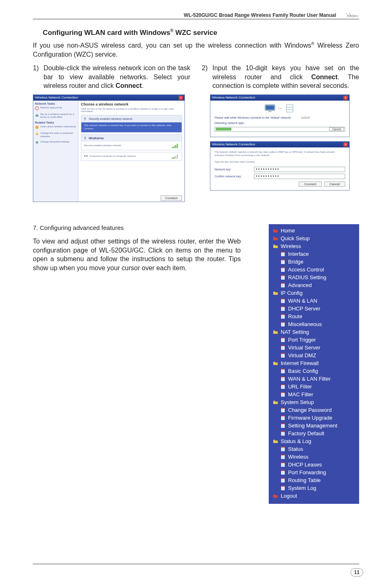  What do you see at coordinates (314, 293) in the screenshot?
I see `menu-item: IP Config` at bounding box center [314, 293].